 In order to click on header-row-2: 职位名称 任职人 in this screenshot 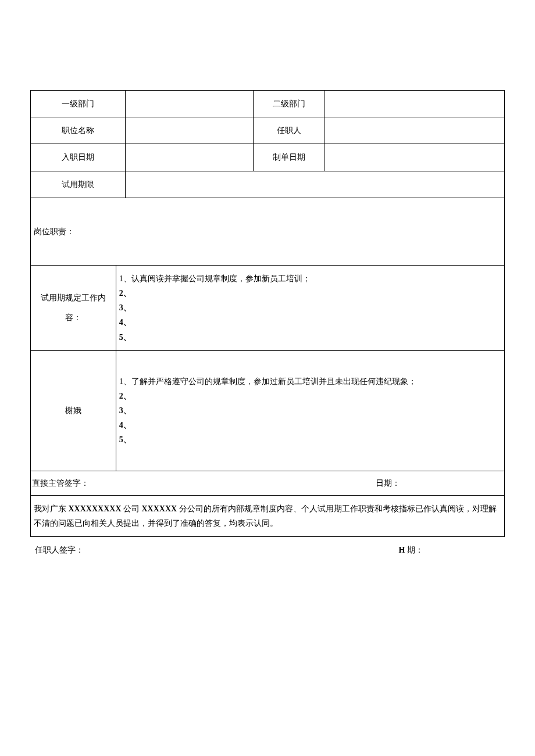, I will do `click(268, 131)`.